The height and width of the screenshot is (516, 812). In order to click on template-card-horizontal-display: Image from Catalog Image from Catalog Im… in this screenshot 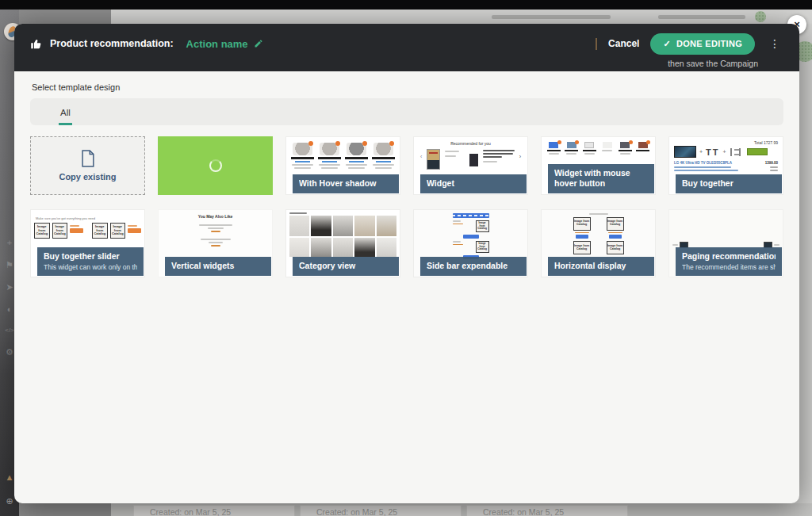, I will do `click(598, 243)`.